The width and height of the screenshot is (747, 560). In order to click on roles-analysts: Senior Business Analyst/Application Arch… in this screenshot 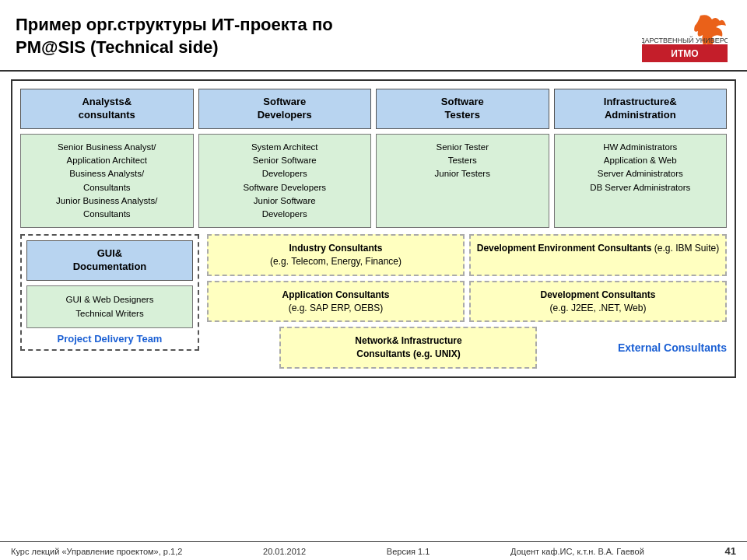, I will do `click(107, 181)`.